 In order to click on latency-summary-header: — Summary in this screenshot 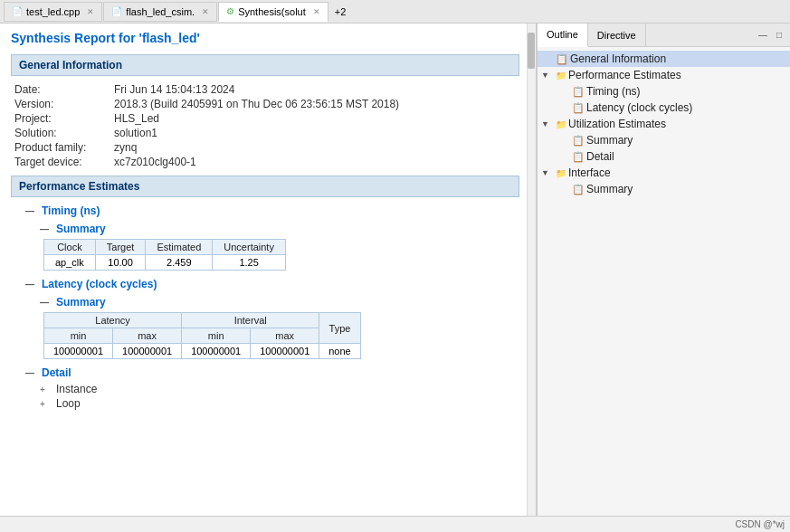, I will do `click(280, 302)`.